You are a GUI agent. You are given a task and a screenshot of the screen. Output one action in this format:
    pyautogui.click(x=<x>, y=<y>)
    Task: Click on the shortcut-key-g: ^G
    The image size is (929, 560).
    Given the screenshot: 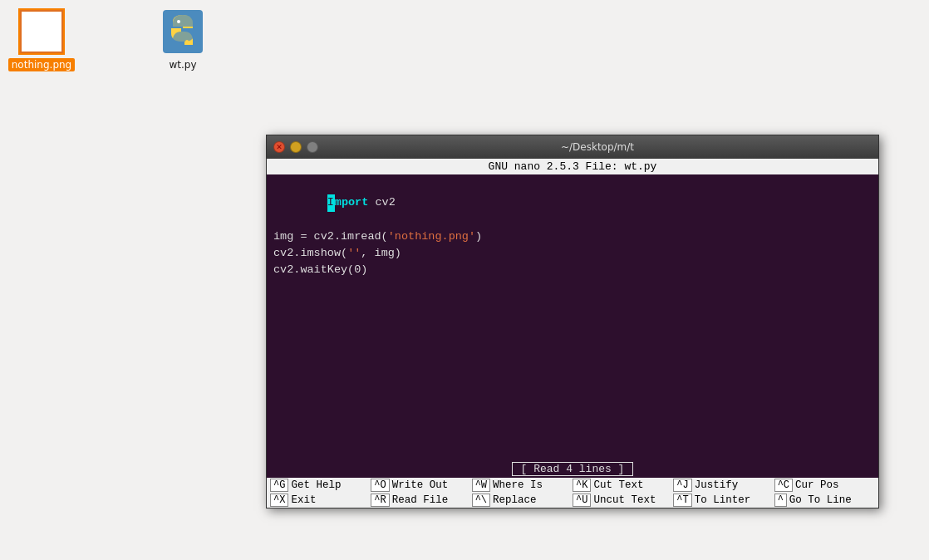 What is the action you would take?
    pyautogui.click(x=279, y=485)
    